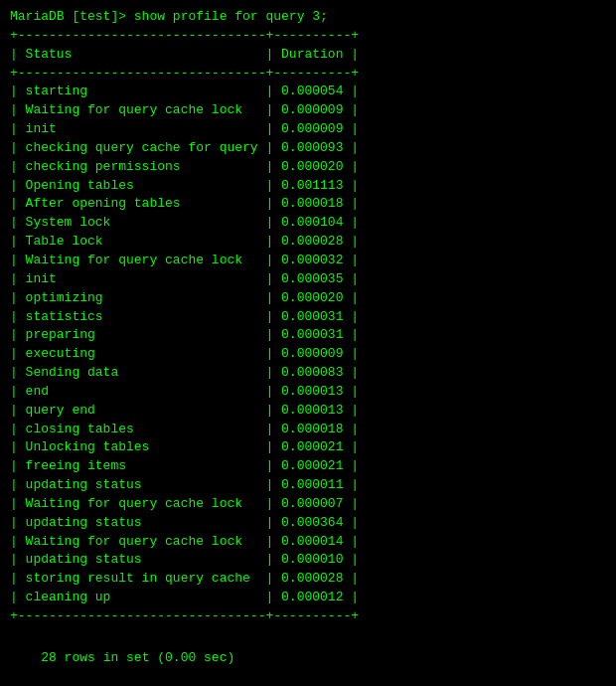 The height and width of the screenshot is (686, 616). Describe the element at coordinates (308, 280) in the screenshot. I see `table-row: | init | 0.000035 |` at that location.